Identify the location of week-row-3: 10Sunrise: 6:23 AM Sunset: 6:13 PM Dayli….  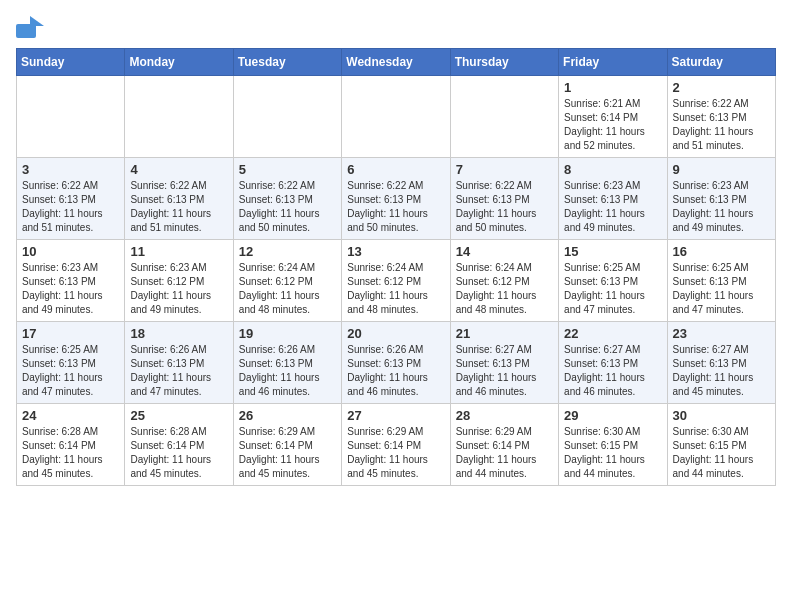
(396, 281).